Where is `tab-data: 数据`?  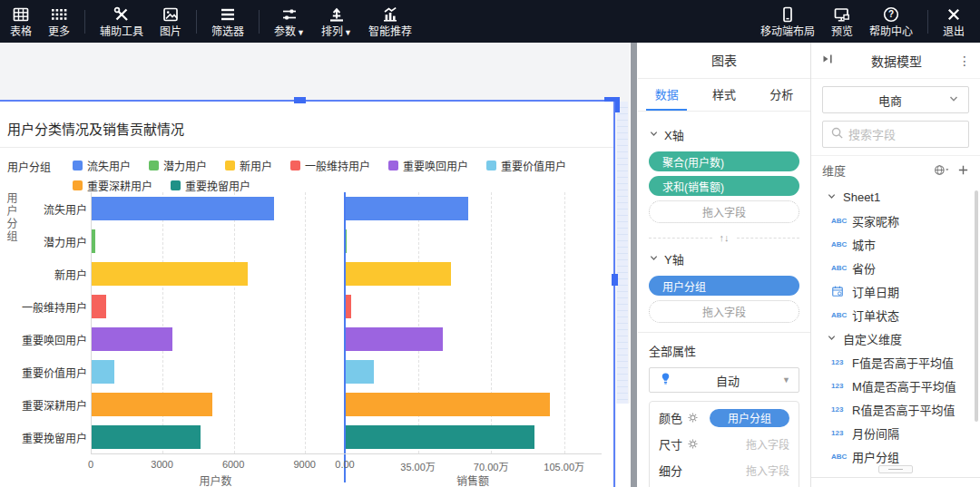 tab-data: 数据 is located at coordinates (666, 94).